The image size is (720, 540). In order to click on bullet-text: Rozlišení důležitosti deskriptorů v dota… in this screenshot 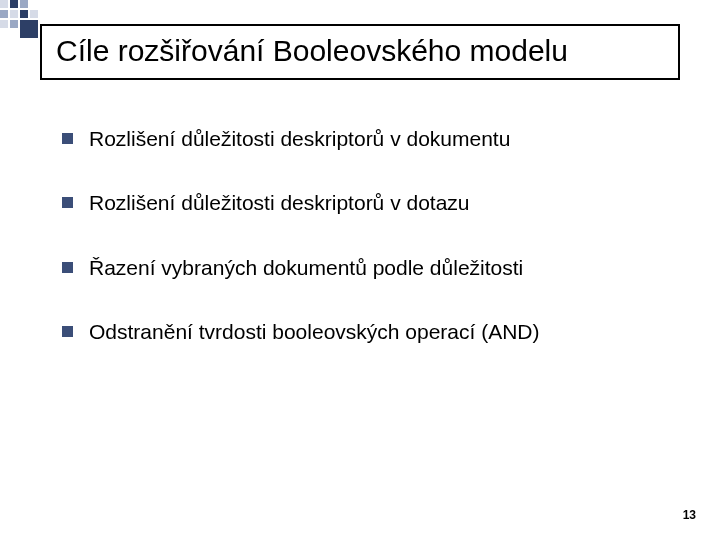, I will do `click(280, 203)`.